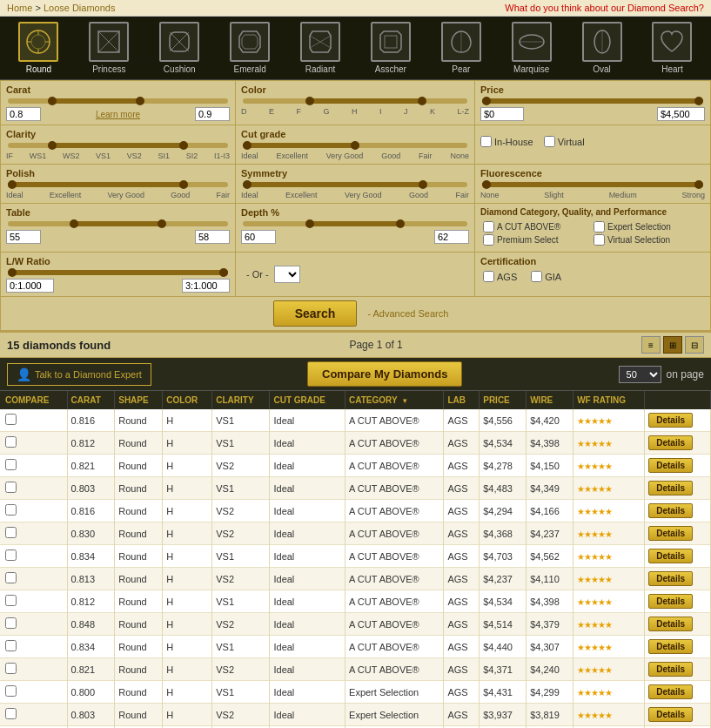 This screenshot has width=711, height=728. I want to click on virtual-selection-checkbox, so click(599, 240).